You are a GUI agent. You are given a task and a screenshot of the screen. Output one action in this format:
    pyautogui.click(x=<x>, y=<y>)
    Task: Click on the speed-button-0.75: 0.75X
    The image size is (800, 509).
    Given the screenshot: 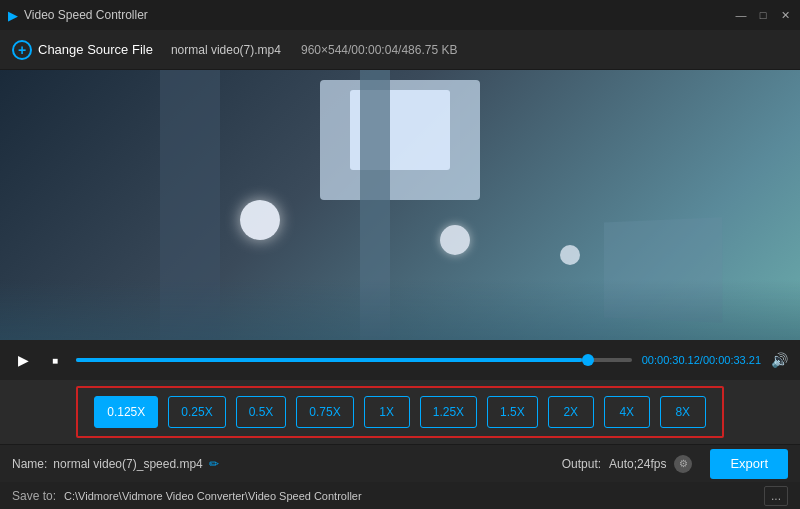 What is the action you would take?
    pyautogui.click(x=324, y=412)
    